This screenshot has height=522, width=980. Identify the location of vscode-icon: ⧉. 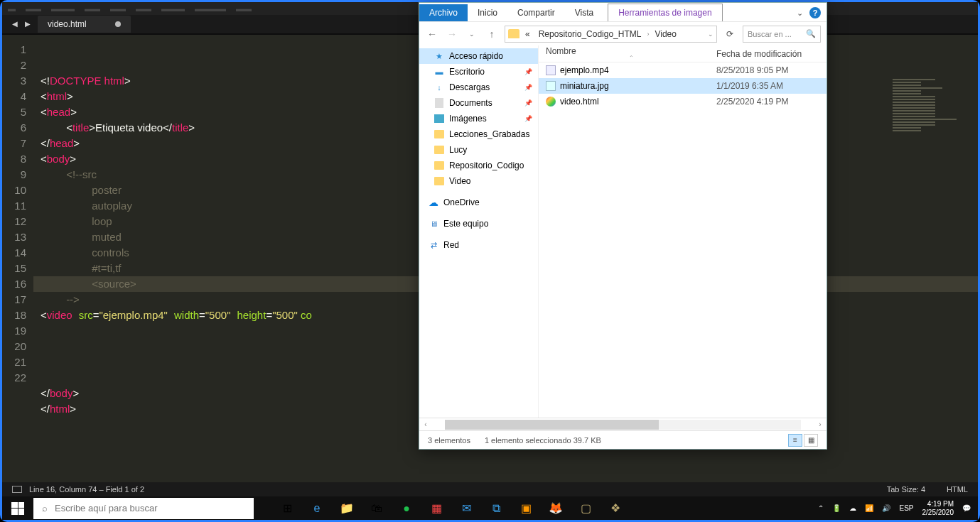
(496, 509).